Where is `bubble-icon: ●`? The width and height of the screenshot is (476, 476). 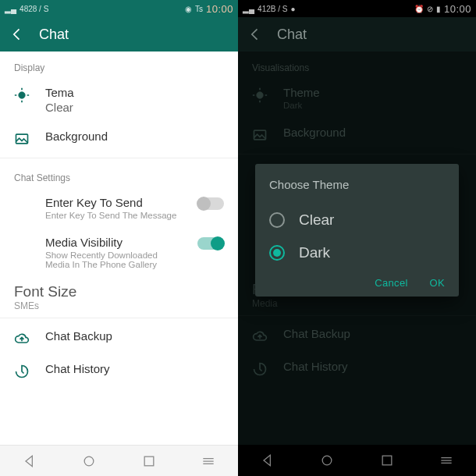
bubble-icon: ● is located at coordinates (293, 9).